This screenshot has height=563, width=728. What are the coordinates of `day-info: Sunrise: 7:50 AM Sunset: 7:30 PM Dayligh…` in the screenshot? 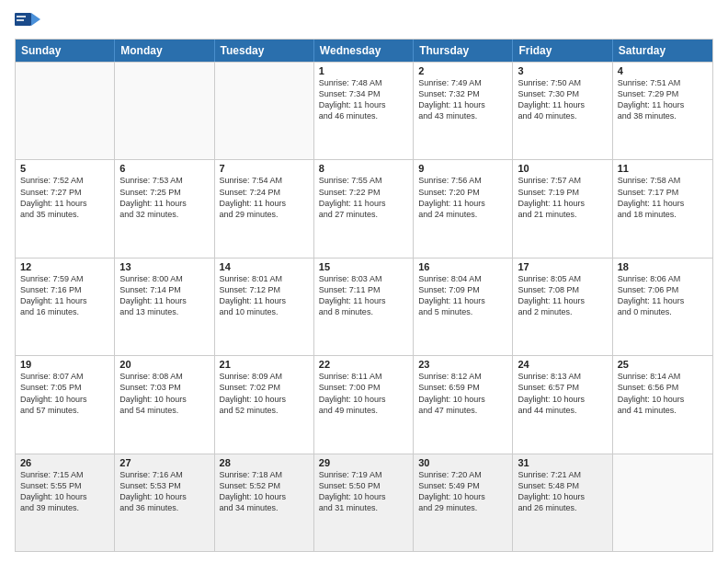 It's located at (563, 99).